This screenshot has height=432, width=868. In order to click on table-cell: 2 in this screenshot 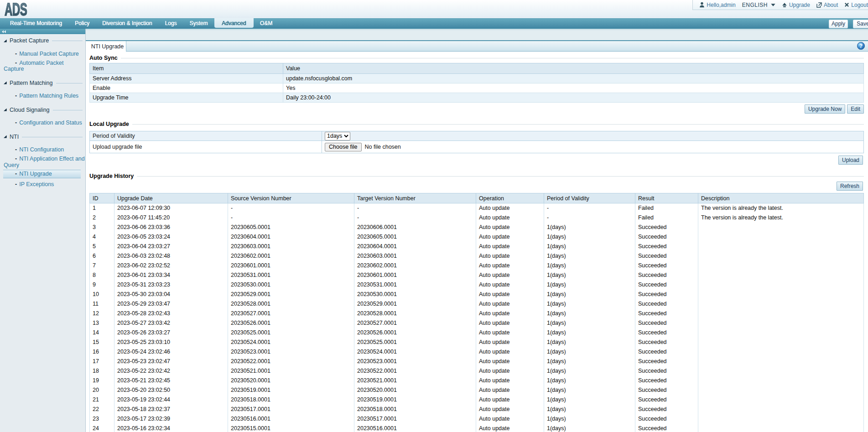, I will do `click(102, 218)`.